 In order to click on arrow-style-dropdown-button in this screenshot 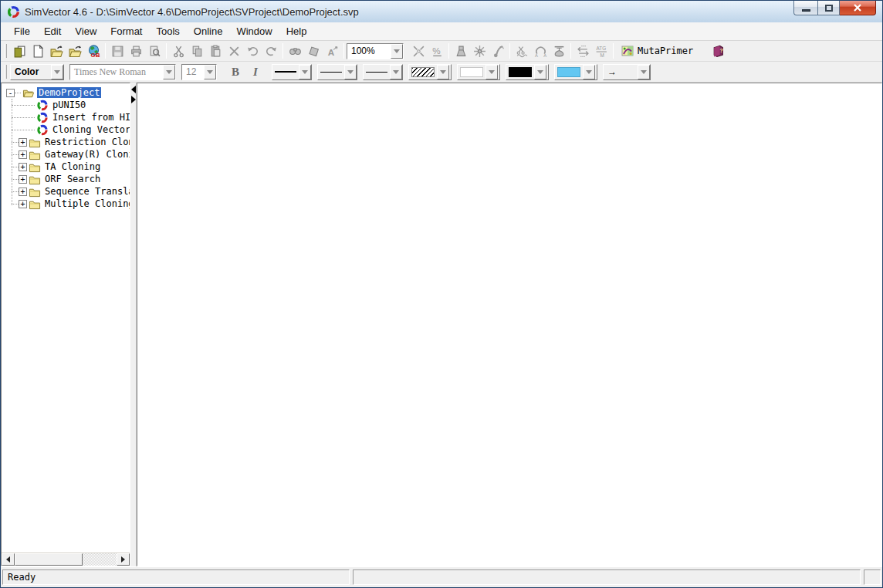, I will do `click(644, 73)`.